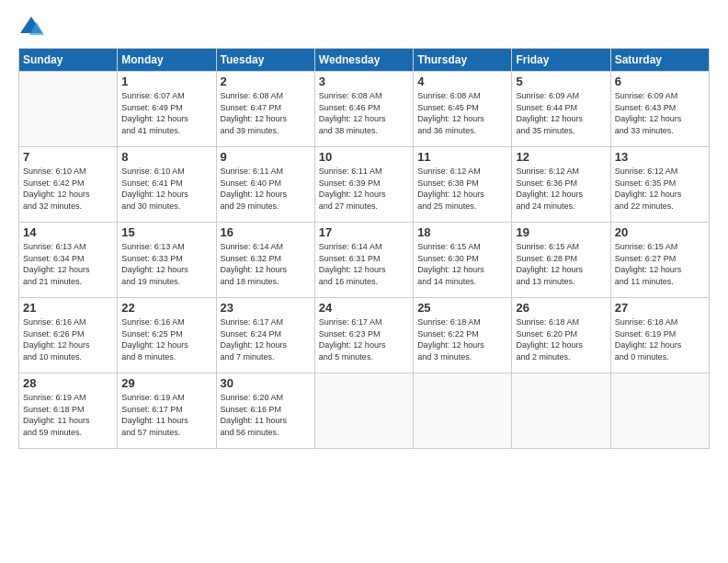 The width and height of the screenshot is (728, 563). What do you see at coordinates (660, 232) in the screenshot?
I see `day-number: 20` at bounding box center [660, 232].